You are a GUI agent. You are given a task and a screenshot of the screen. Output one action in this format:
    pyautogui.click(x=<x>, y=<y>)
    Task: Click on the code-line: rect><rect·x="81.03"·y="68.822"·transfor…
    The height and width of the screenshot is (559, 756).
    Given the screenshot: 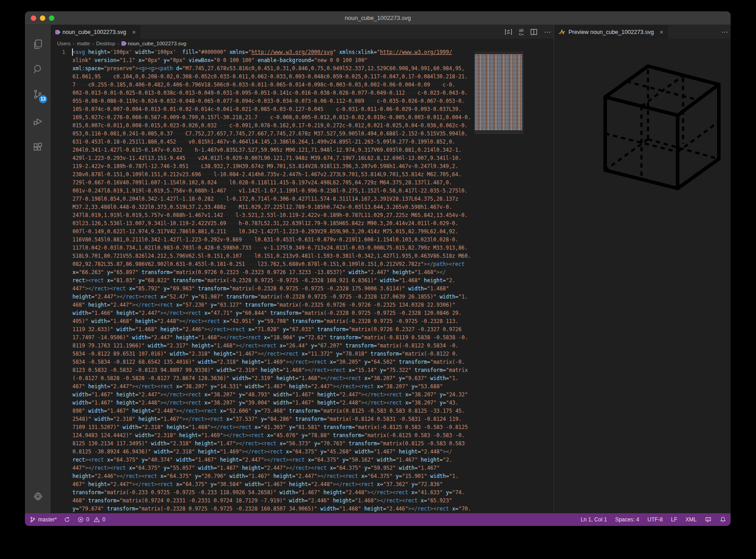 What is the action you would take?
    pyautogui.click(x=272, y=280)
    